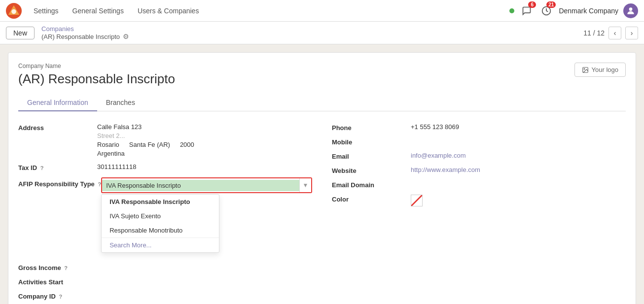  I want to click on address-state: Santa Fe (AR), so click(150, 145).